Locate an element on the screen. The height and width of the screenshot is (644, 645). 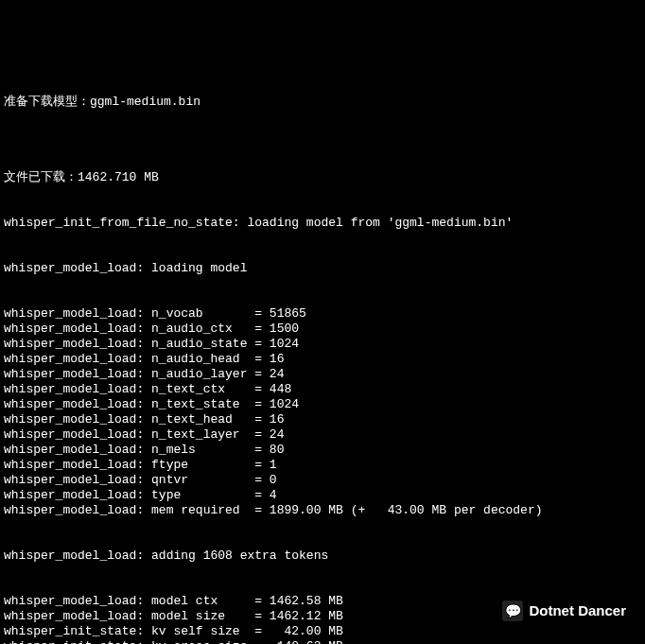
extra-tokens-line: whisper_model_load: adding 1608 extra to… is located at coordinates (322, 556).